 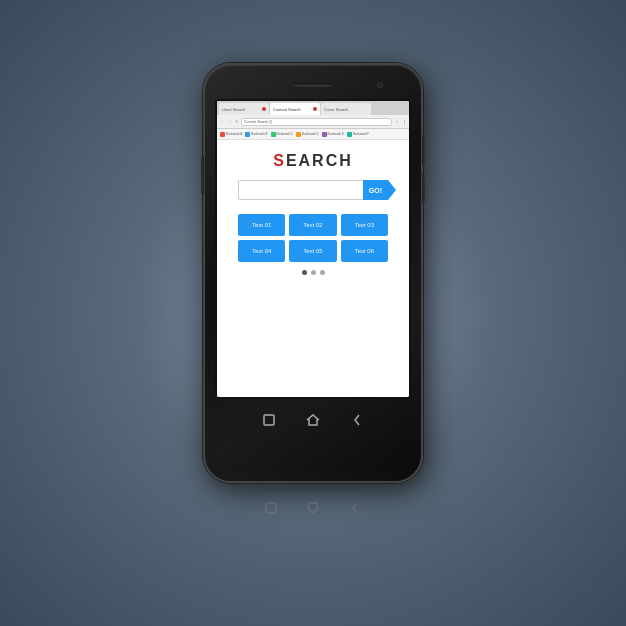 What do you see at coordinates (312, 225) in the screenshot?
I see `grid-btn-2: Text 02` at bounding box center [312, 225].